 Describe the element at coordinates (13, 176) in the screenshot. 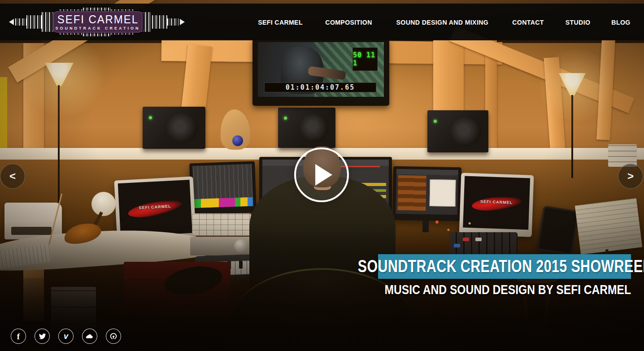

I see `carousel-prev-button: <` at that location.